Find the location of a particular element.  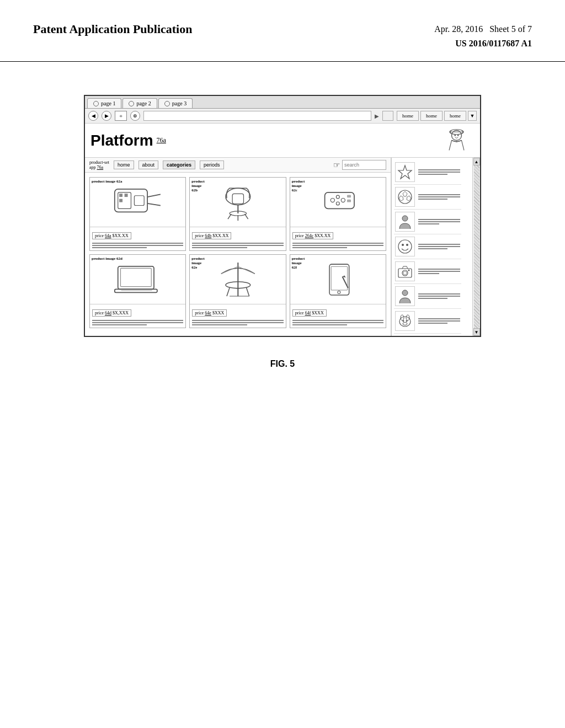

nav-categories-button: categories is located at coordinates (179, 165).